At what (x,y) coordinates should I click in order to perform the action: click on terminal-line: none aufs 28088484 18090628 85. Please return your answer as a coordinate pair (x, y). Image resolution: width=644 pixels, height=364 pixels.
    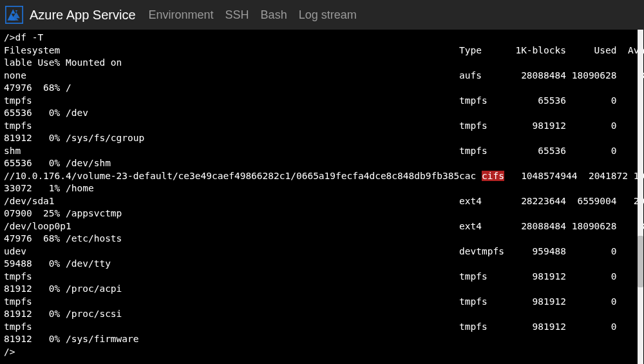
    Looking at the image, I should click on (324, 75).